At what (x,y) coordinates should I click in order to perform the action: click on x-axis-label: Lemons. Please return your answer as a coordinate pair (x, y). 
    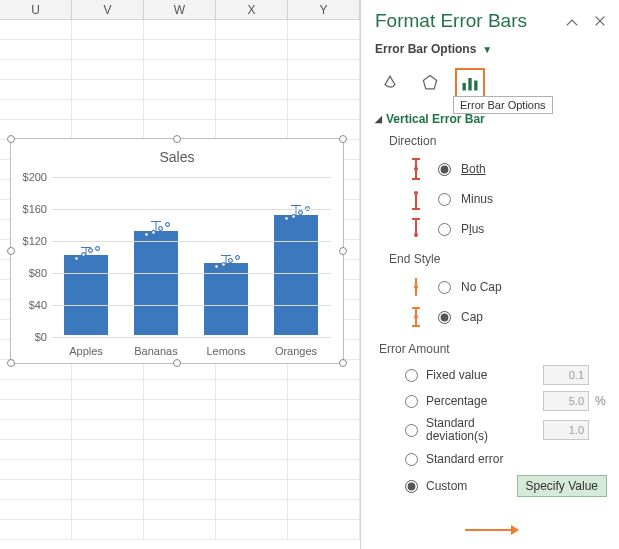
    Looking at the image, I should click on (226, 351).